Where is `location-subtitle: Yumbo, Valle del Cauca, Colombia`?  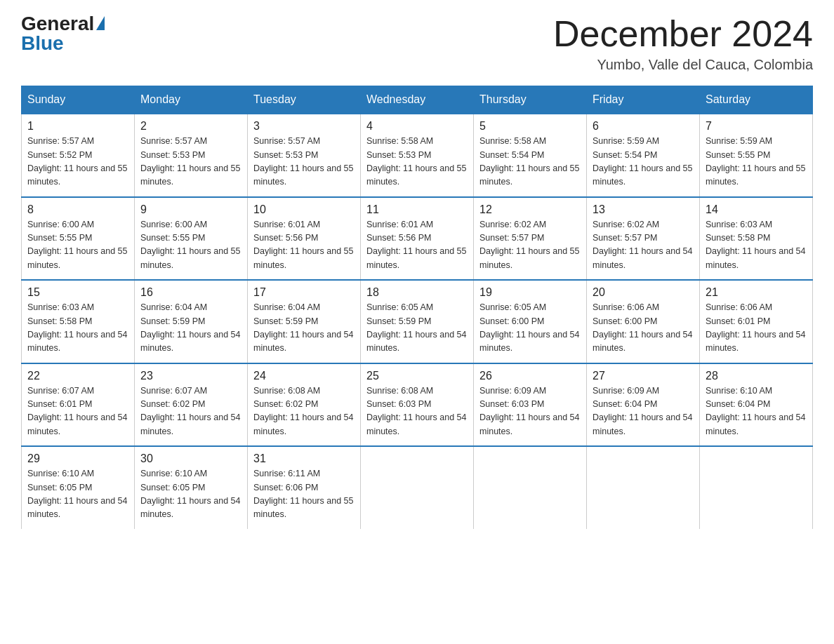 location-subtitle: Yumbo, Valle del Cauca, Colombia is located at coordinates (683, 65).